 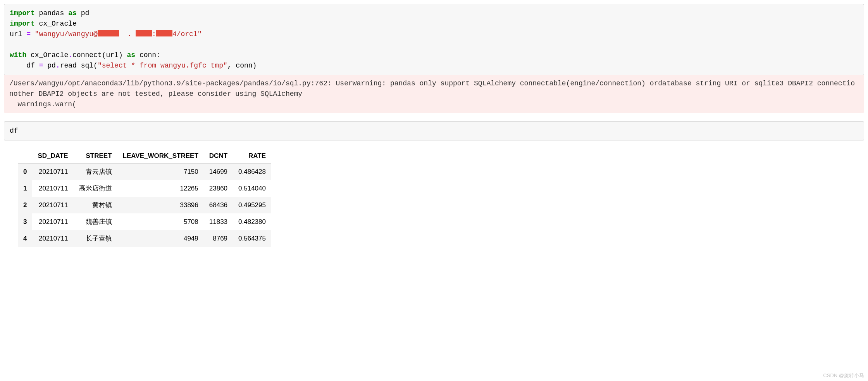 I want to click on table-cell: 5708, so click(x=160, y=222).